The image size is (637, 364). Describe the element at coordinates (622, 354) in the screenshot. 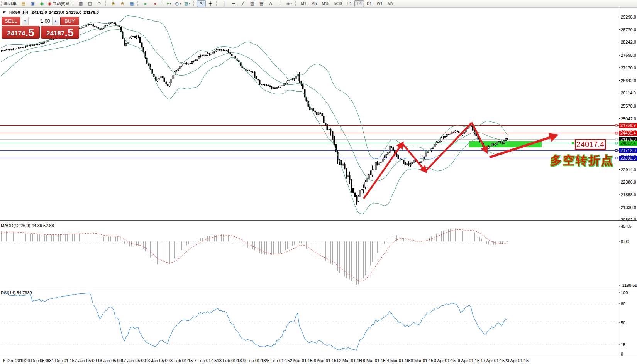

I see `rsi-tick: 0` at that location.